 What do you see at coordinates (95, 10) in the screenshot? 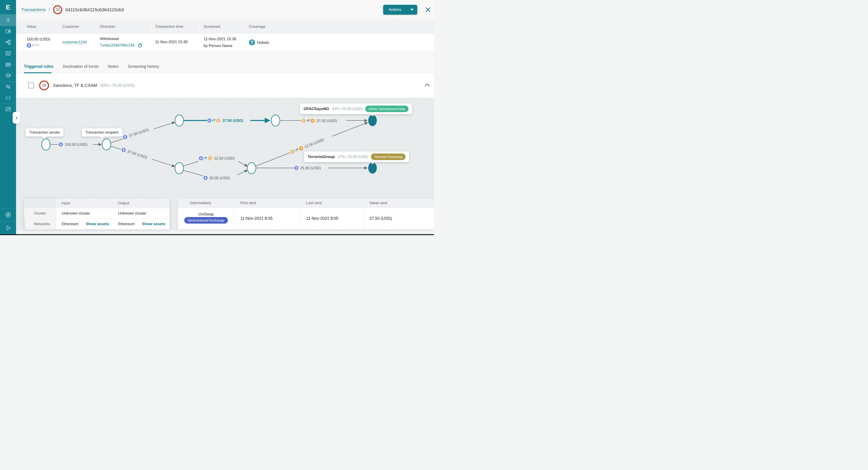
I see `page-title-transaction-id: 64115cb364115cb364115cb3` at bounding box center [95, 10].